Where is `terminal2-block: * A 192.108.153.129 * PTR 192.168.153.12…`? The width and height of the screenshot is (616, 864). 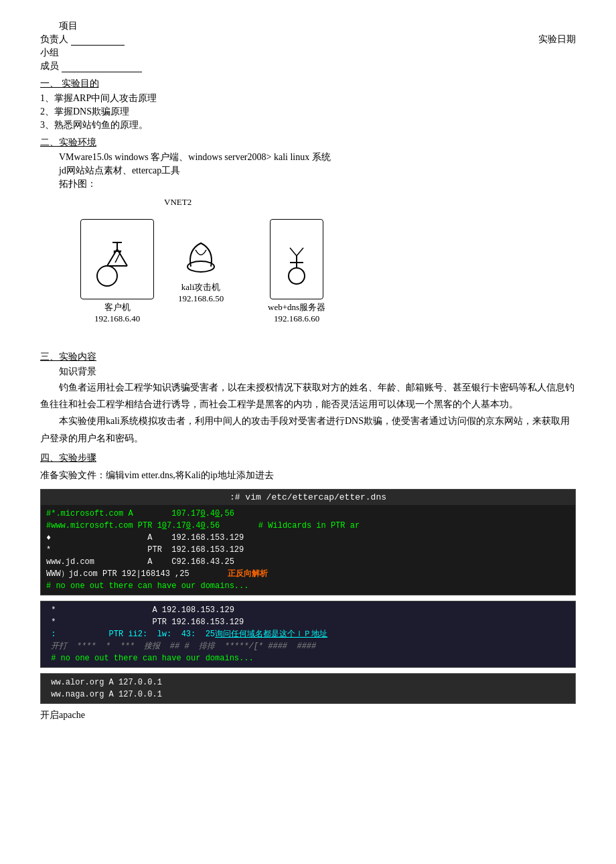 terminal2-block: * A 192.108.153.129 * PTR 192.168.153.12… is located at coordinates (308, 634).